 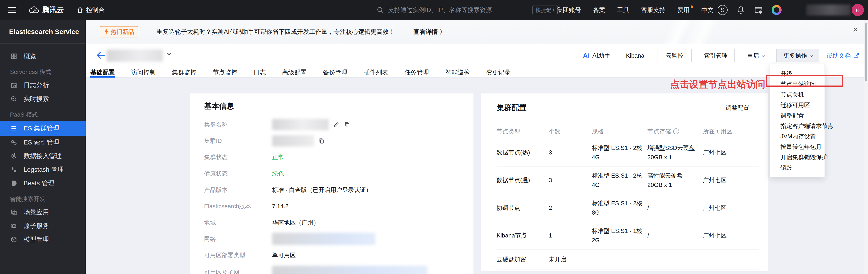 What do you see at coordinates (467, 10) in the screenshot?
I see `global-search: 支持通过实例ID、IP、名称等搜索资源 快捷键 /` at bounding box center [467, 10].